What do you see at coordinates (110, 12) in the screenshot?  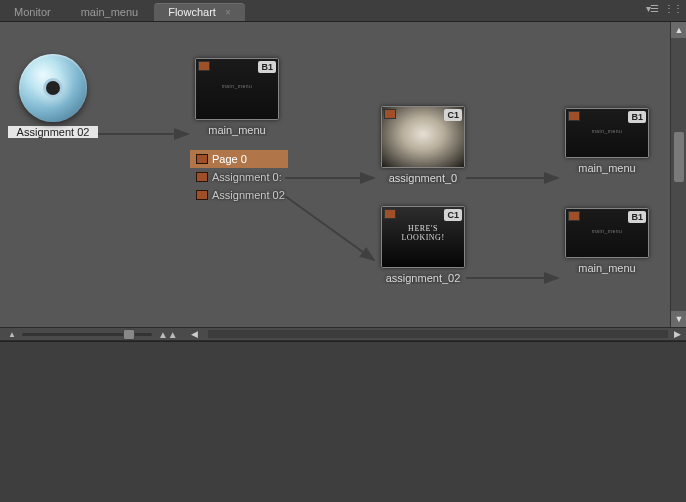 I see `tab-label: main_menu` at bounding box center [110, 12].